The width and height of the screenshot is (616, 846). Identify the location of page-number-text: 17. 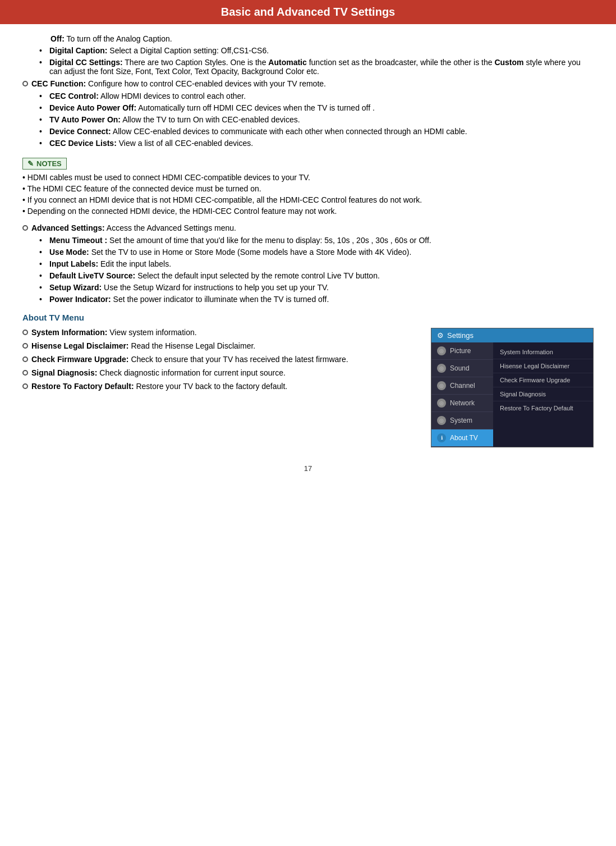
(308, 468).